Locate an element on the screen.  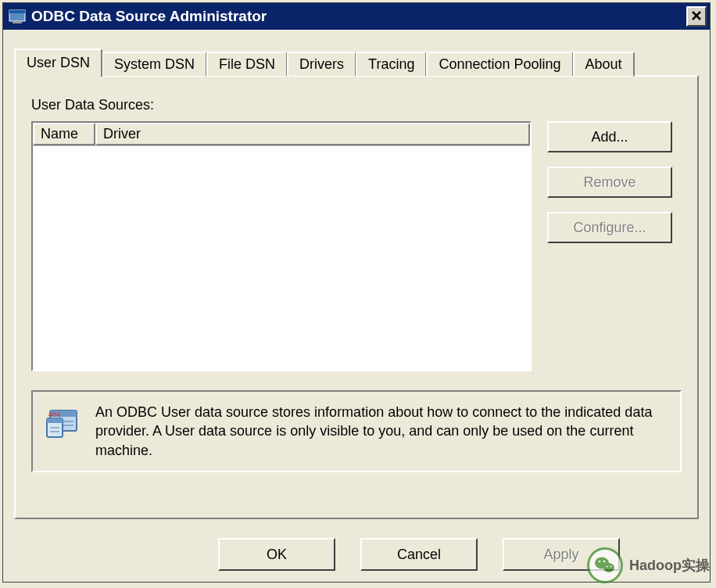
column-name: Name is located at coordinates (64, 134).